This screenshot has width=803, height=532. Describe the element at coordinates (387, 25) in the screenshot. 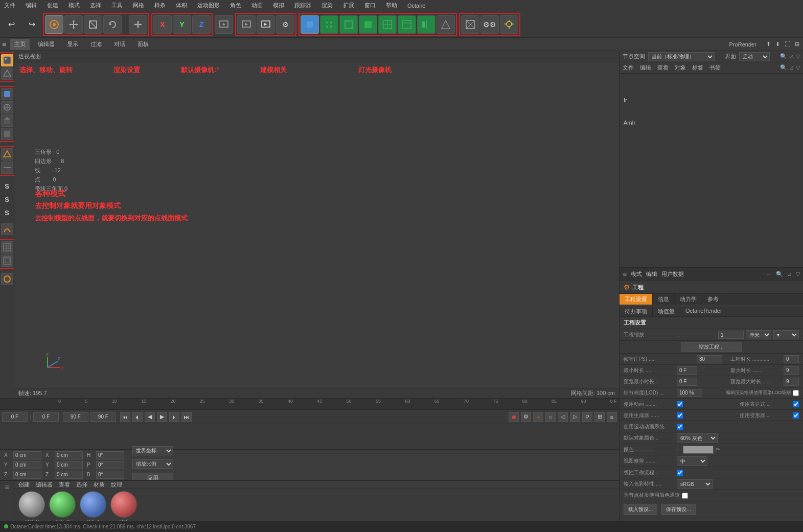

I see `uv-mode-btn` at that location.